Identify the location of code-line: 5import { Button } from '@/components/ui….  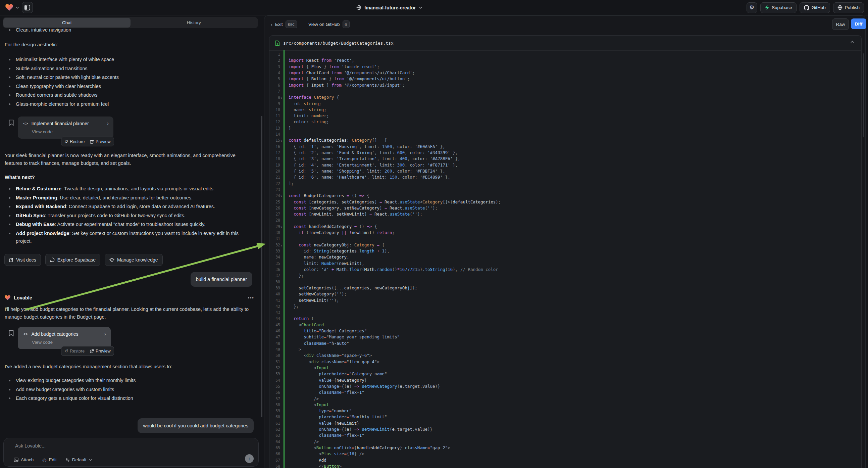
(565, 79).